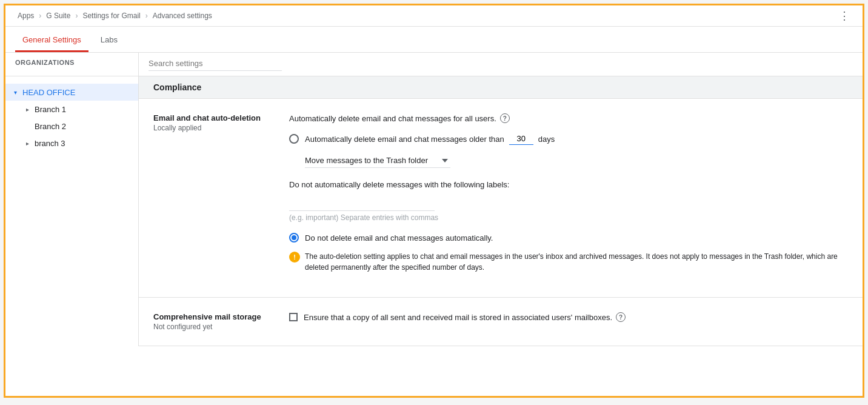 This screenshot has width=868, height=405. I want to click on breadcrumb-sep3: ›, so click(147, 16).